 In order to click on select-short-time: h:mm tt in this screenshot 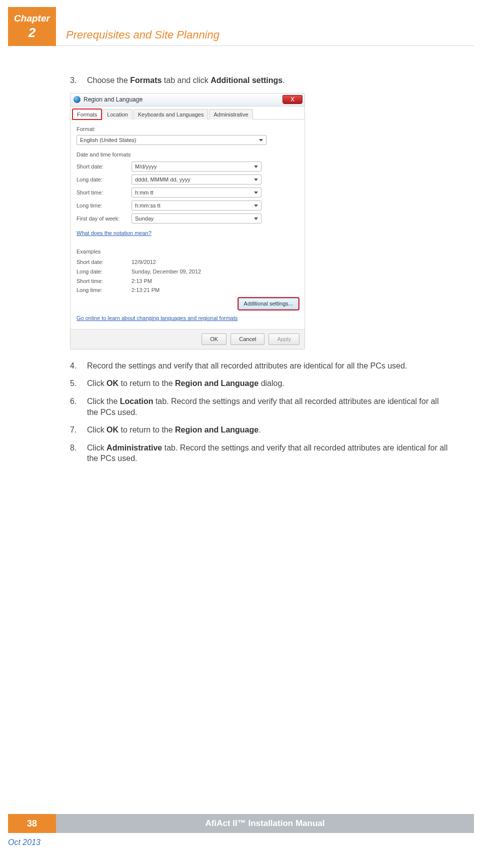, I will do `click(196, 192)`.